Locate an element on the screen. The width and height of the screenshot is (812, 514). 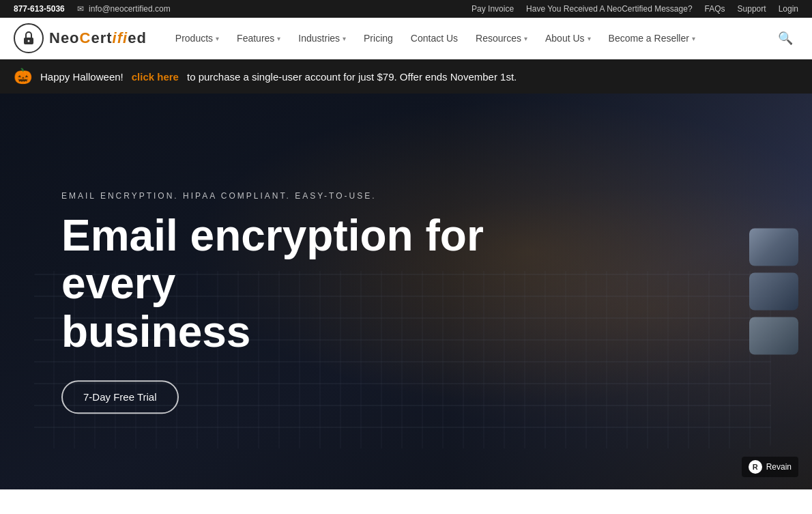
top-bar-left: 877-613-5036 ✉ info@neocertified.com is located at coordinates (92, 9).